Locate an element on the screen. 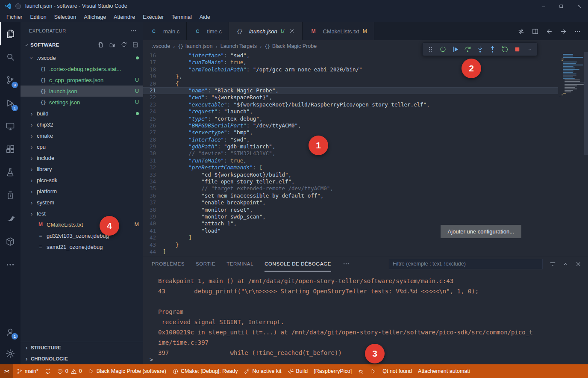 The image size is (588, 378). activity-cortex-debug is located at coordinates (10, 219).